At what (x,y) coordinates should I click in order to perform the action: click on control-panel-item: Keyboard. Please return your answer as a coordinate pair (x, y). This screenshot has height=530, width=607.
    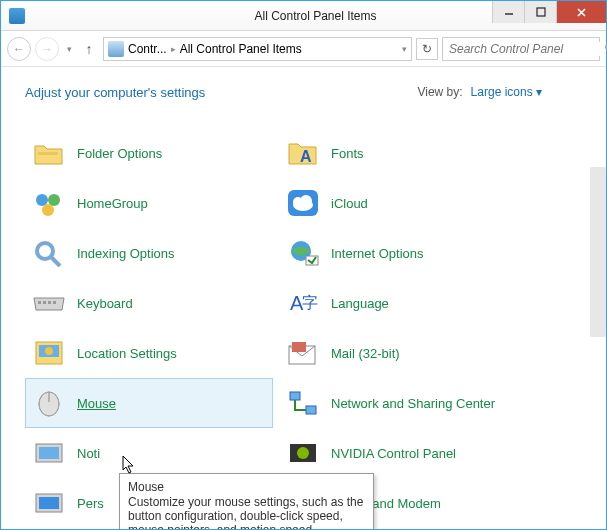
    Looking at the image, I should click on (149, 303).